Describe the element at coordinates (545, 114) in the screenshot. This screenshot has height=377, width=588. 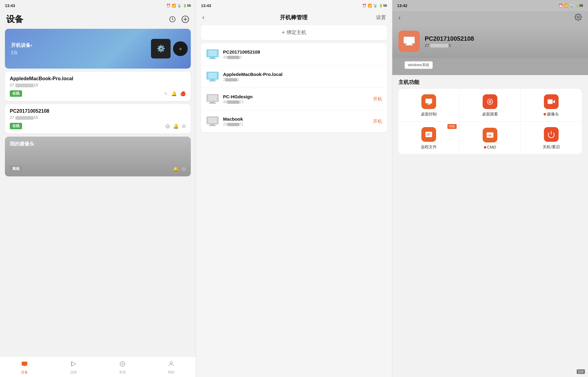
I see `dot-camera` at that location.